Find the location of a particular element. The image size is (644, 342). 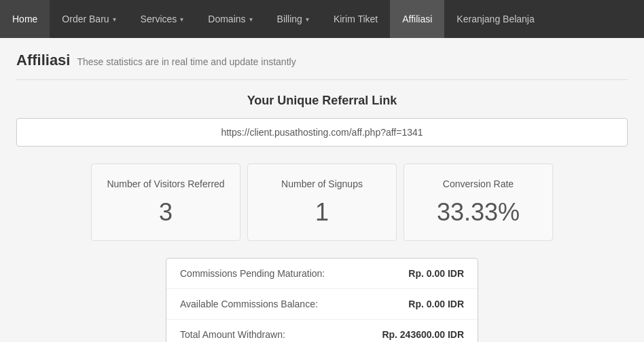

commission-value: Rp. 243600.00 IDR is located at coordinates (423, 335).